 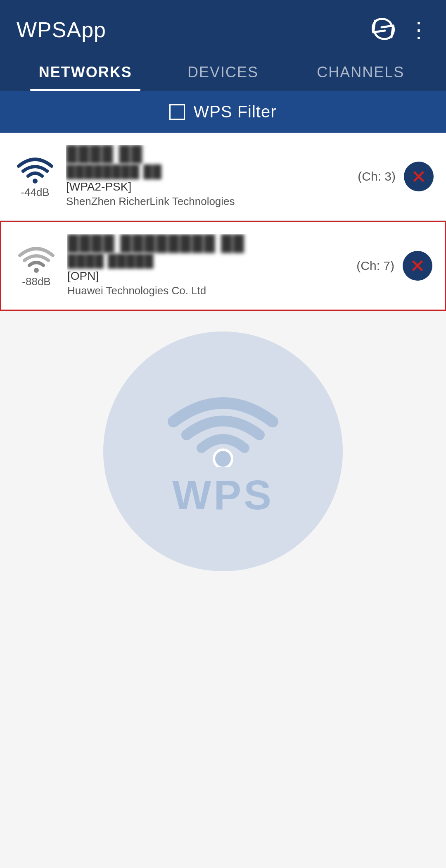 I want to click on wps-watermark-label: WPS, so click(x=223, y=495).